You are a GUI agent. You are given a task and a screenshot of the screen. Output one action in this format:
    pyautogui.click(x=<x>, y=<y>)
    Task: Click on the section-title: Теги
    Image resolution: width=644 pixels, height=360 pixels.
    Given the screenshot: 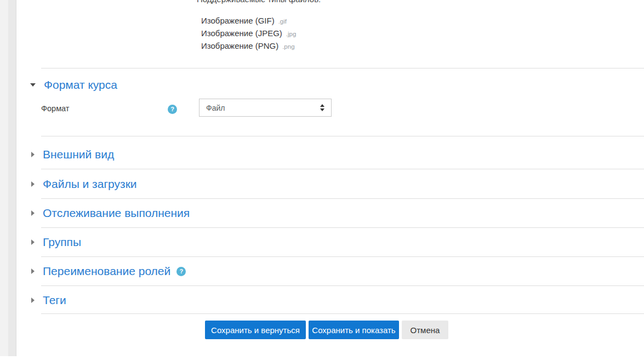 What is the action you would take?
    pyautogui.click(x=55, y=300)
    